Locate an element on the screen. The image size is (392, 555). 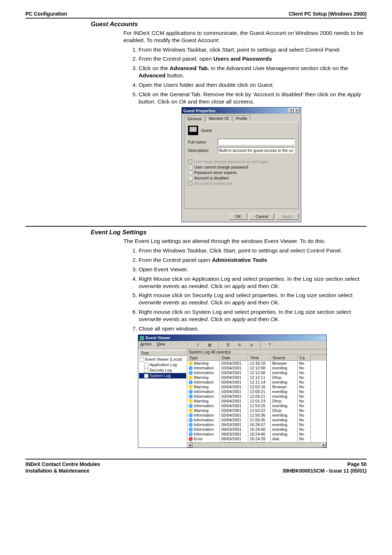
window-title: Guest Properties is located at coordinates (200, 111).